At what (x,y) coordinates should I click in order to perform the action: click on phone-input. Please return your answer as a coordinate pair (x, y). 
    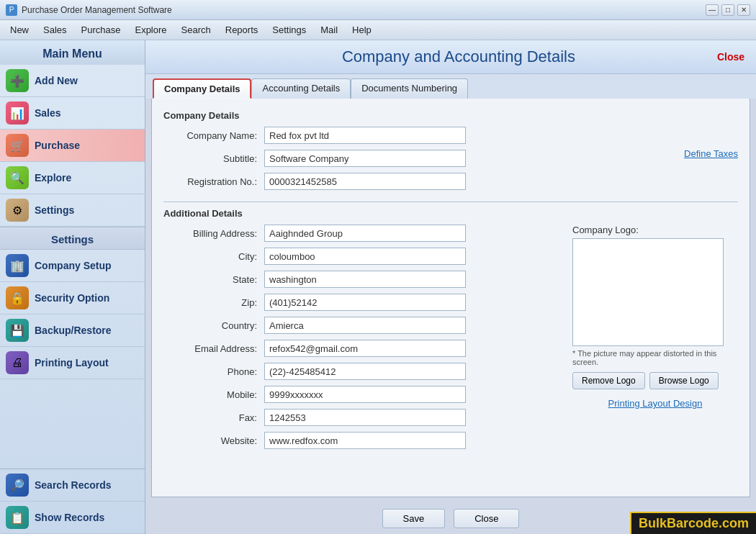
    Looking at the image, I should click on (365, 371).